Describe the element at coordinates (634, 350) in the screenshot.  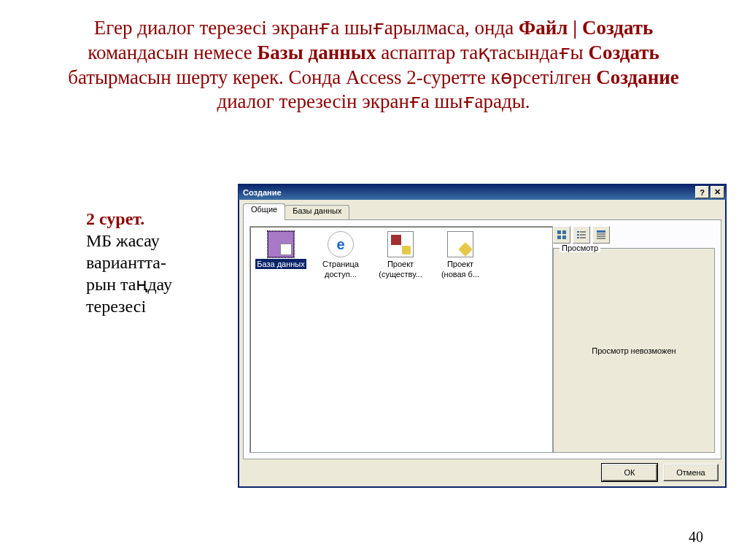
I see `preview-groupbox: Просмотр Просмотр невозможен` at that location.